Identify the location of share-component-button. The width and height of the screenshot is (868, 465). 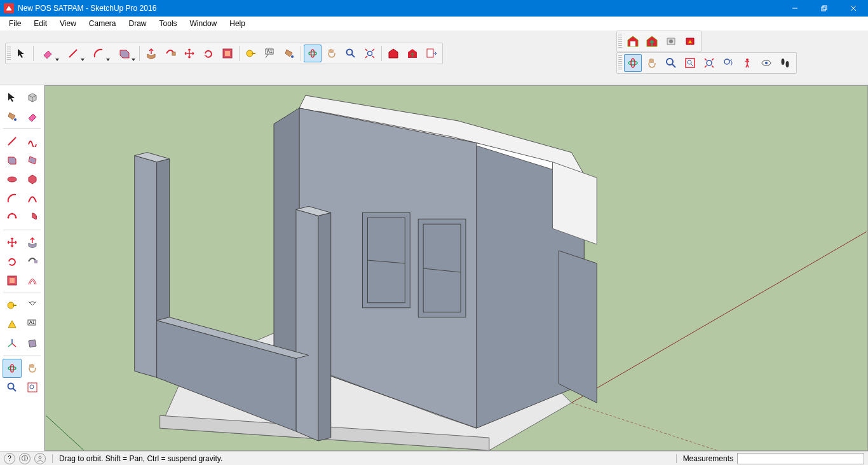
(412, 53).